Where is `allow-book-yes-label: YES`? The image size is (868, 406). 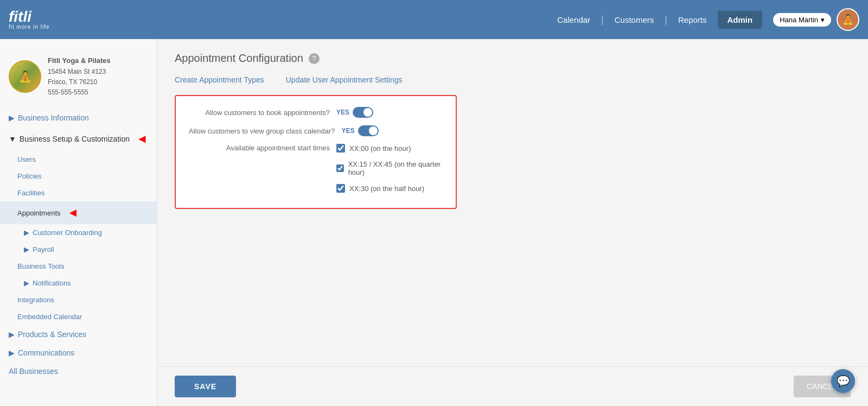
allow-book-yes-label: YES is located at coordinates (343, 112).